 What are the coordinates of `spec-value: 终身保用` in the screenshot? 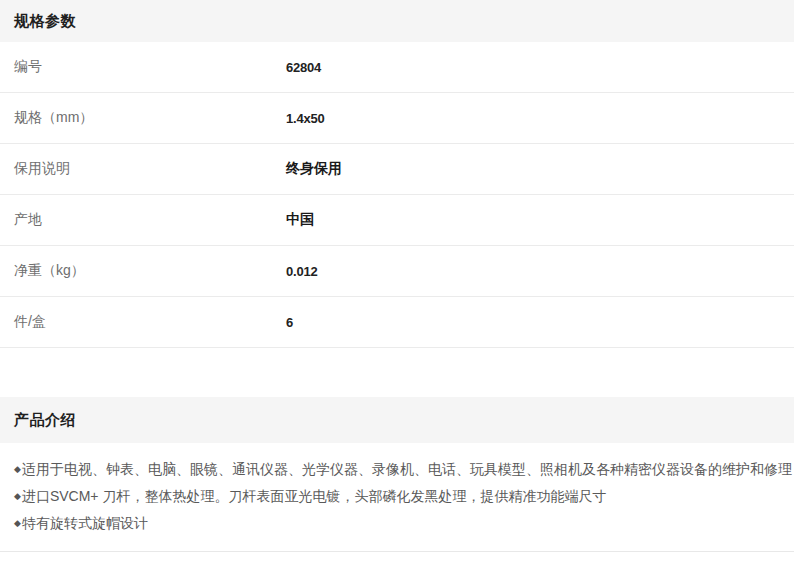 It's located at (314, 169).